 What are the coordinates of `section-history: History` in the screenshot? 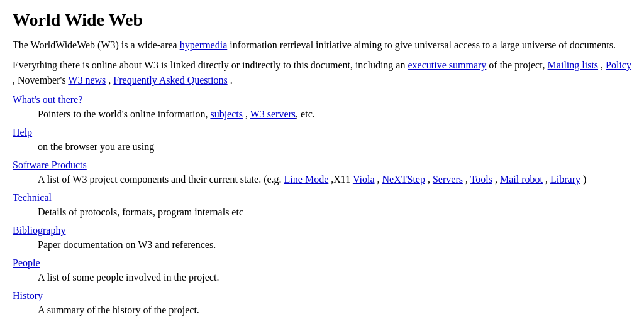 It's located at (322, 296).